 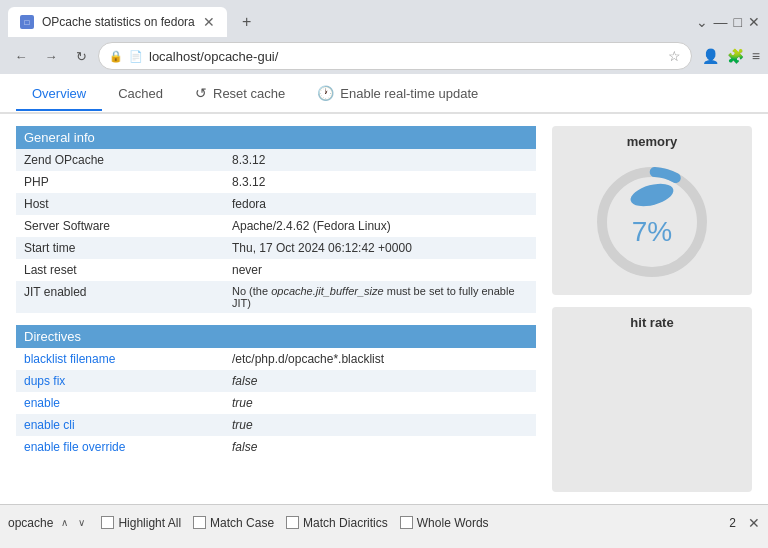 What do you see at coordinates (346, 523) in the screenshot?
I see `match-diacritics-label: Match Diacritics` at bounding box center [346, 523].